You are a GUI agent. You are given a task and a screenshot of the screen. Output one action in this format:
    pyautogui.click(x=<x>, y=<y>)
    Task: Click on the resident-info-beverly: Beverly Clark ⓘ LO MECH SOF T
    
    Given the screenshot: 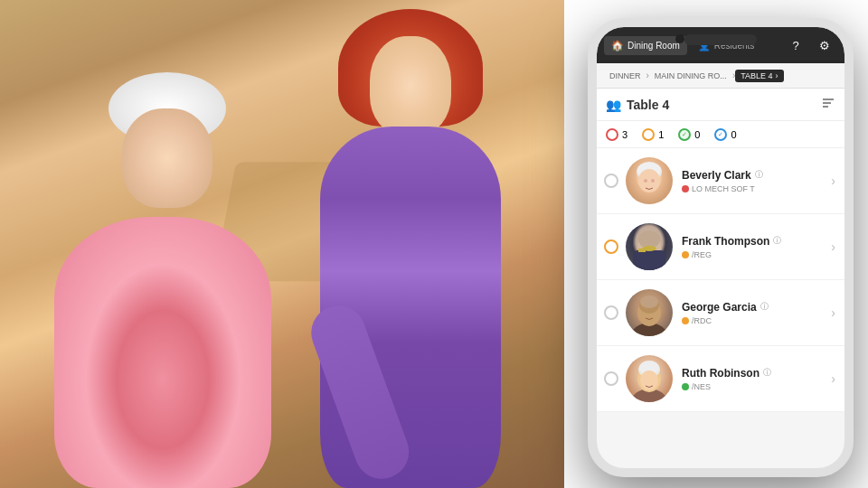 What is the action you would take?
    pyautogui.click(x=754, y=181)
    